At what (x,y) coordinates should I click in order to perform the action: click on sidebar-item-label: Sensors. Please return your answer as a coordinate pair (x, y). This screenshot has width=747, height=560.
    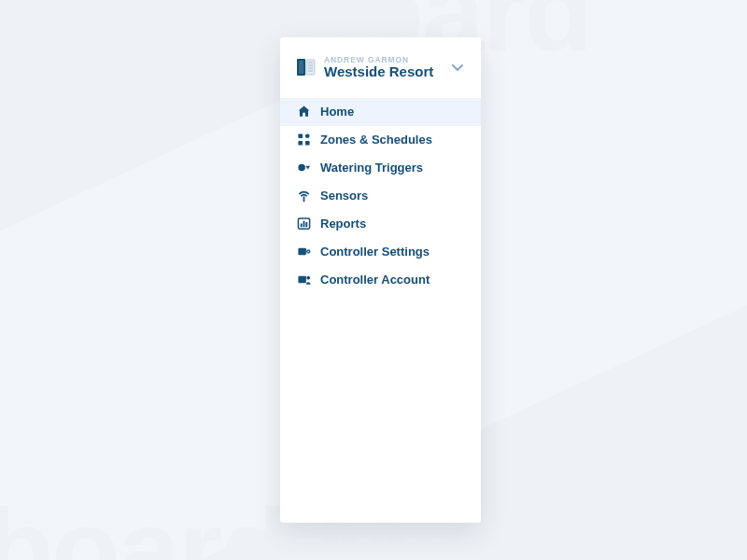
    Looking at the image, I should click on (344, 196).